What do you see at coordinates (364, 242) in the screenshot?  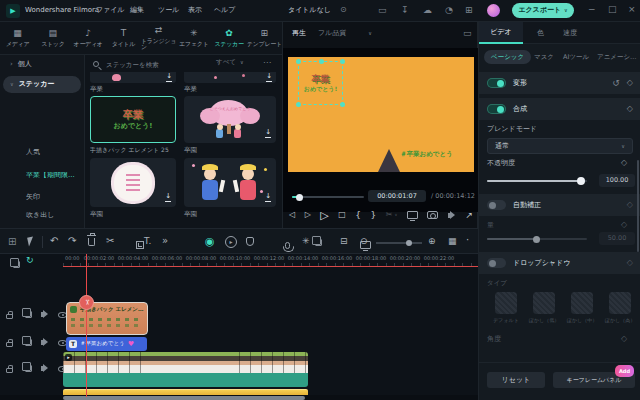 I see `zoom-out-button: ⊖` at bounding box center [364, 242].